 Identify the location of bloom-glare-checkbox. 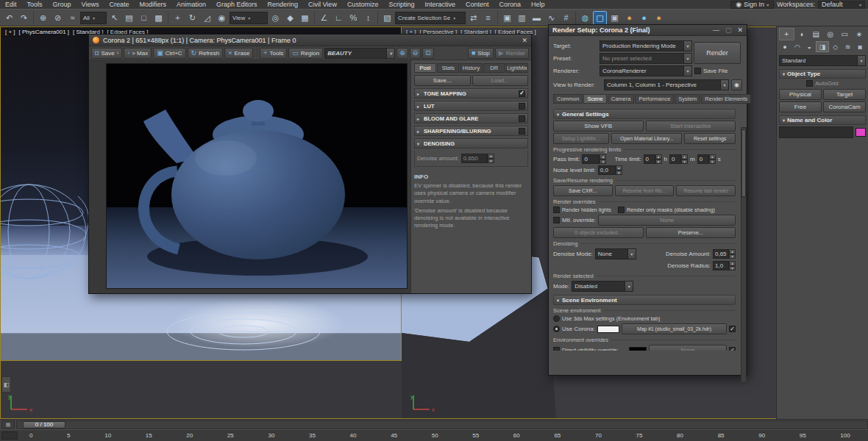
(522, 119).